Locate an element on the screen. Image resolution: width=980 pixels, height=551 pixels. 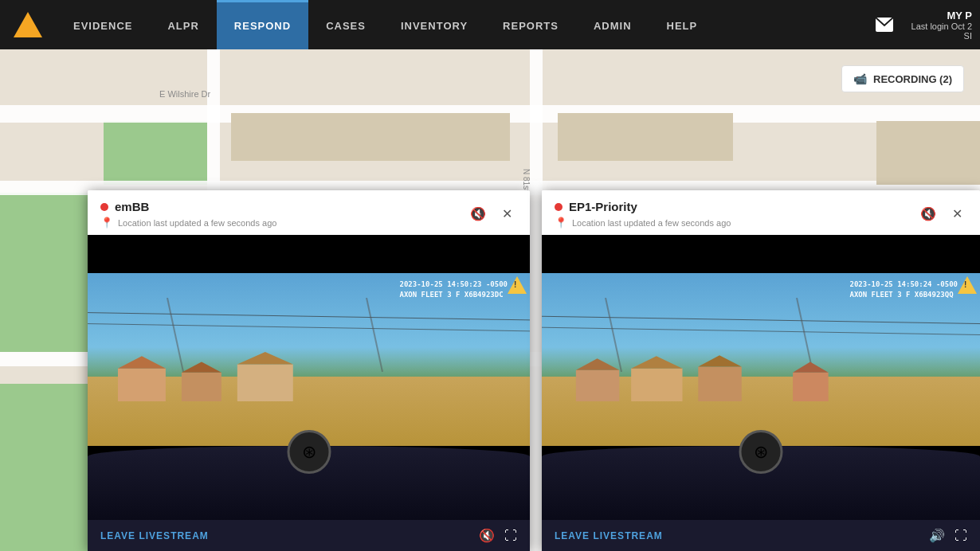
navbar: EVIDENCE ALPR RESPOND CASES INVENTORY RE… is located at coordinates (490, 25).